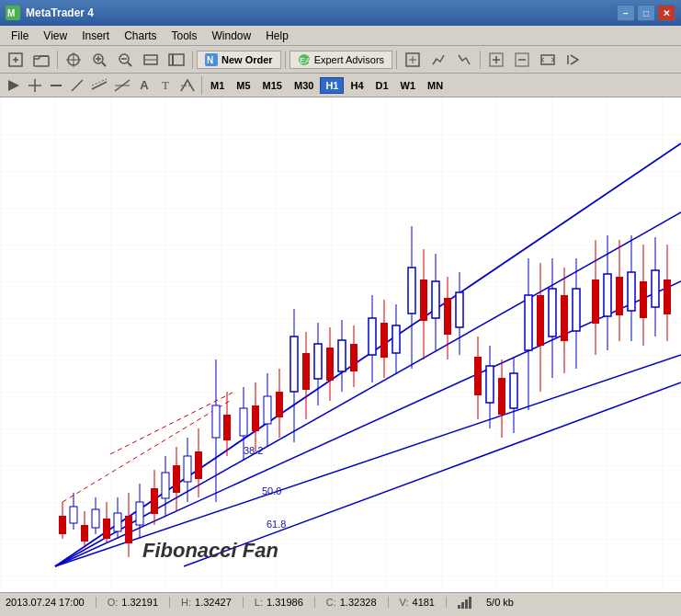  Describe the element at coordinates (56, 86) in the screenshot. I see `line-tool-button` at that location.